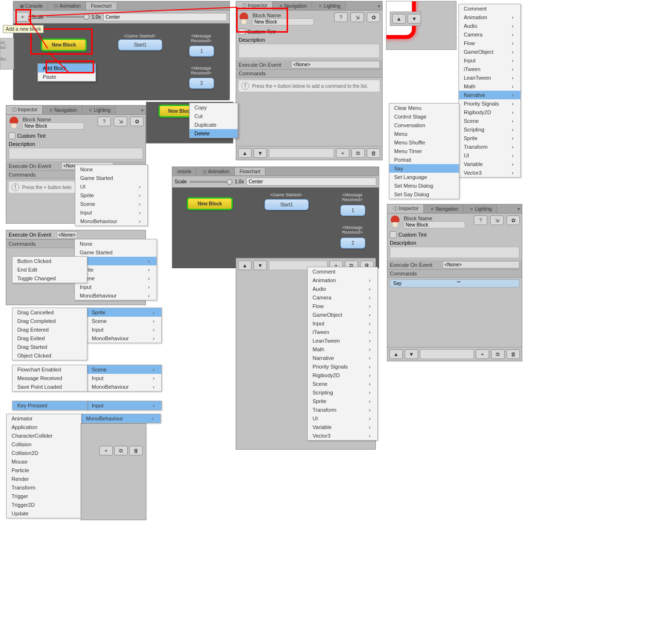 This screenshot has width=650, height=644. I want to click on panel-menu-icon-2: ▾, so click(142, 110).